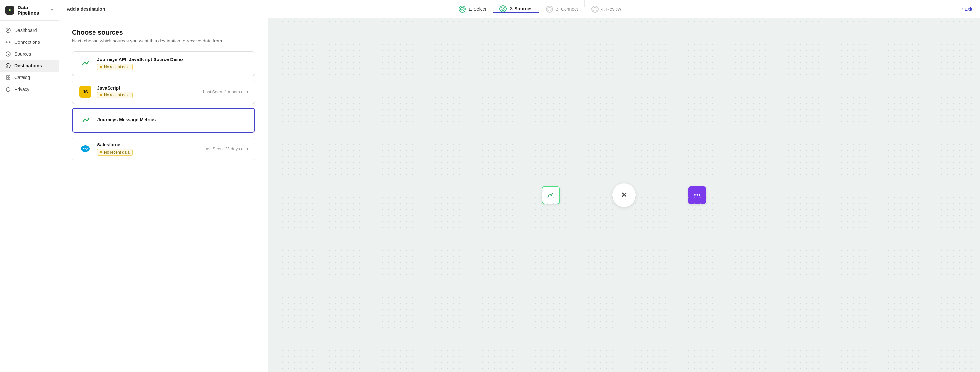 The width and height of the screenshot is (980, 372). I want to click on step-wrapper-select: 1. Select, so click(473, 9).